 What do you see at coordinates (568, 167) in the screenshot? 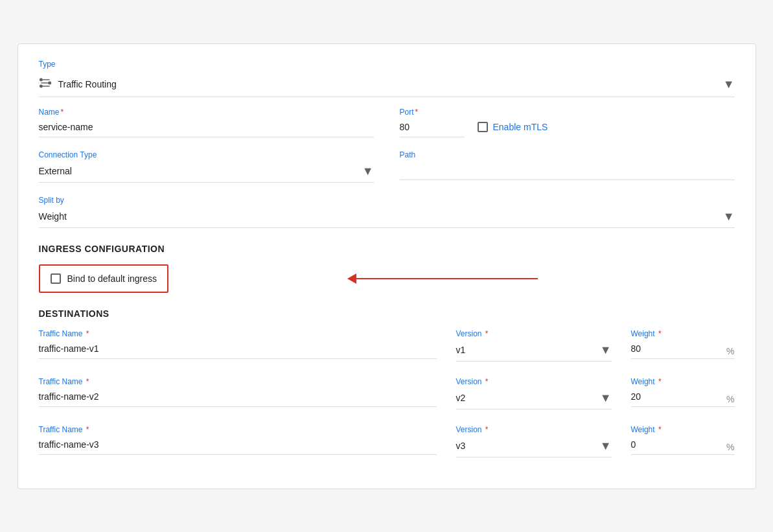
I see `path-field: Path` at bounding box center [568, 167].